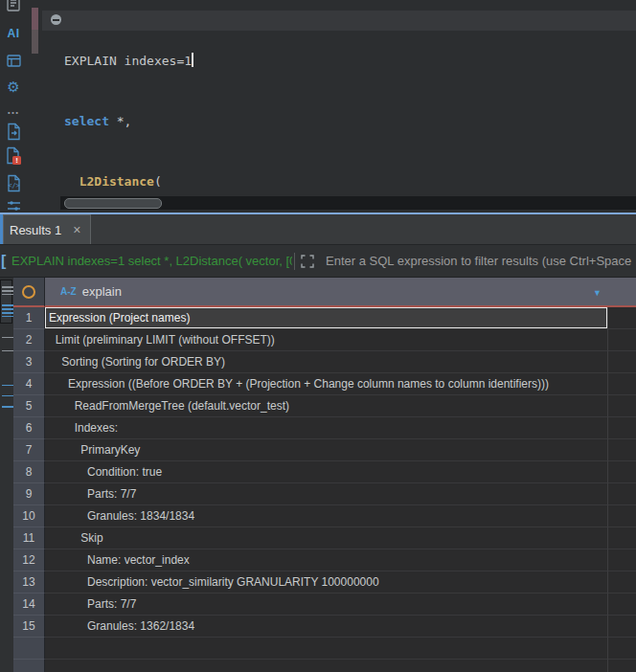 The image size is (636, 672). Describe the element at coordinates (29, 582) in the screenshot. I see `row-number: 13` at that location.